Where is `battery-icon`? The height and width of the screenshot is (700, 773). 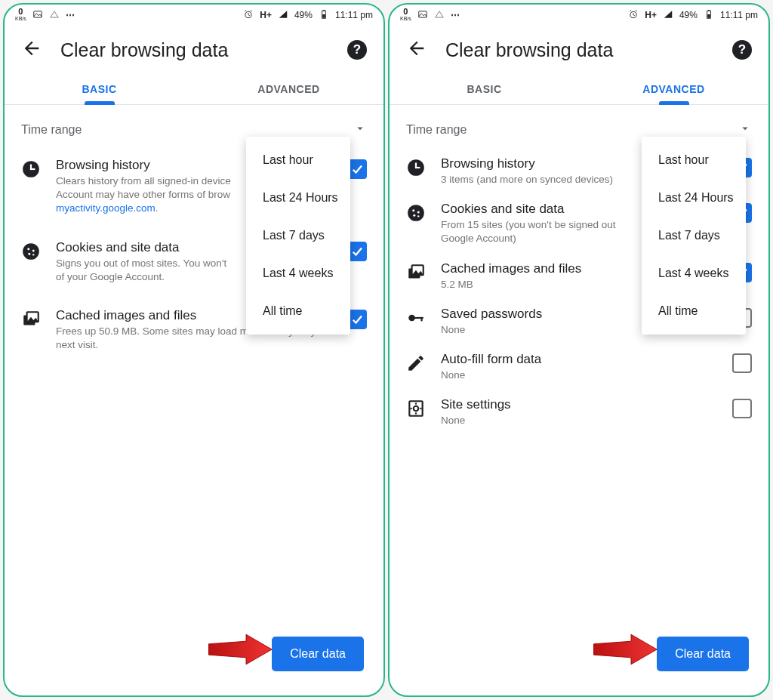
battery-icon is located at coordinates (324, 15).